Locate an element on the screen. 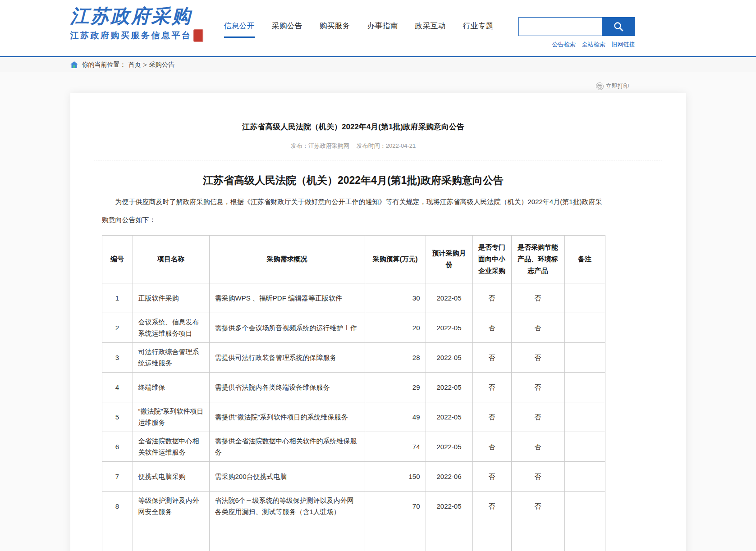 Image resolution: width=756 pixels, height=551 pixels. cell-name: 正版软件采购 is located at coordinates (171, 298).